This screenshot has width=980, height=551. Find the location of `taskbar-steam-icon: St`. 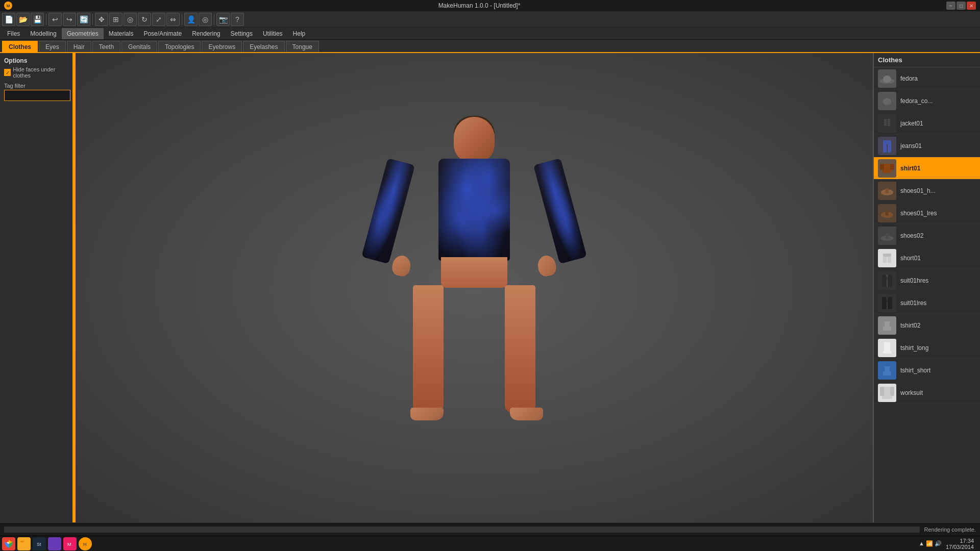

taskbar-steam-icon: St is located at coordinates (39, 544).